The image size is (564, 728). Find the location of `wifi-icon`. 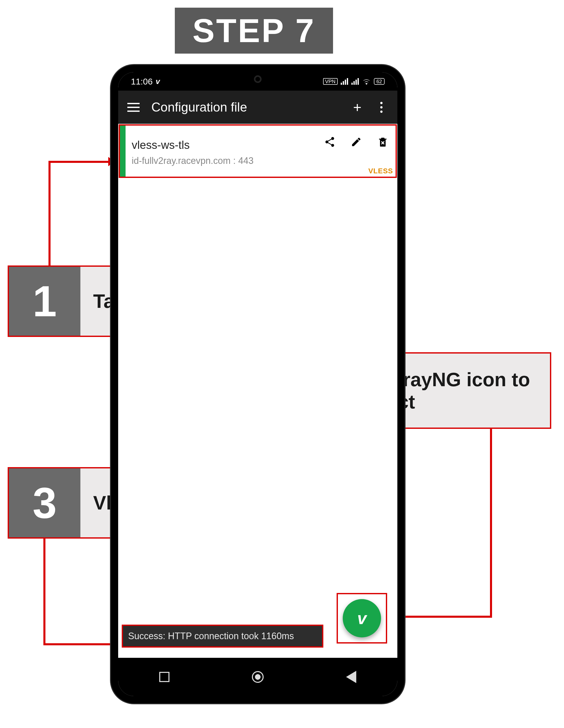

wifi-icon is located at coordinates (366, 81).